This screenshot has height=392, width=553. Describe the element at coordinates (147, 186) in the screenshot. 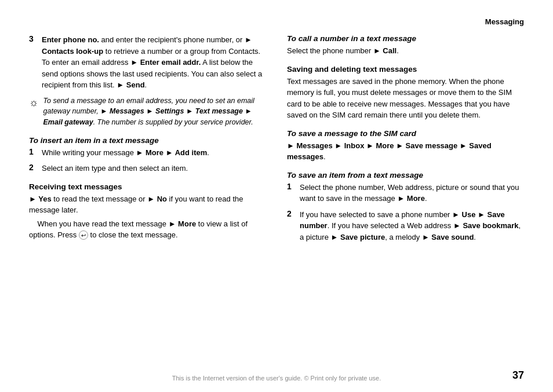

I see `receiving-heading: Receiving text messages` at that location.